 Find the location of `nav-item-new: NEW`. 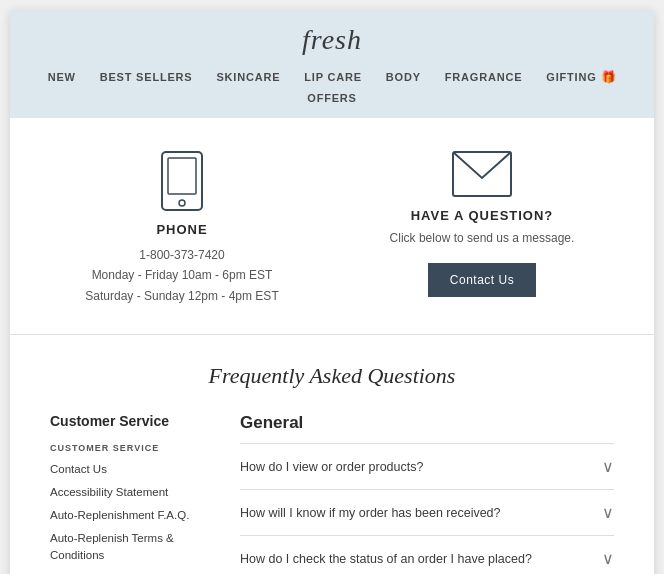

nav-item-new: NEW is located at coordinates (62, 77).